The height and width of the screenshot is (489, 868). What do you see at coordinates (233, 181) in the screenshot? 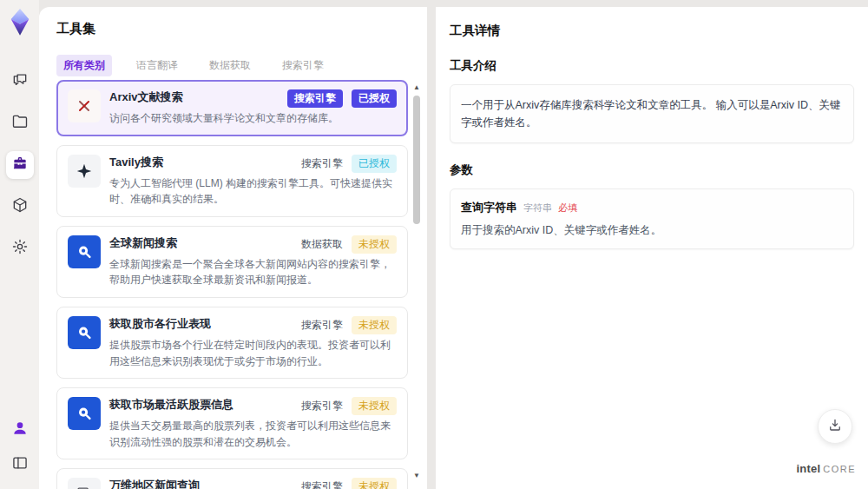
I see `tool-card: Tavily搜索 搜索引擎 已授权 专为人工智能代理 (LLM) 构建的搜索引擎…` at bounding box center [233, 181].